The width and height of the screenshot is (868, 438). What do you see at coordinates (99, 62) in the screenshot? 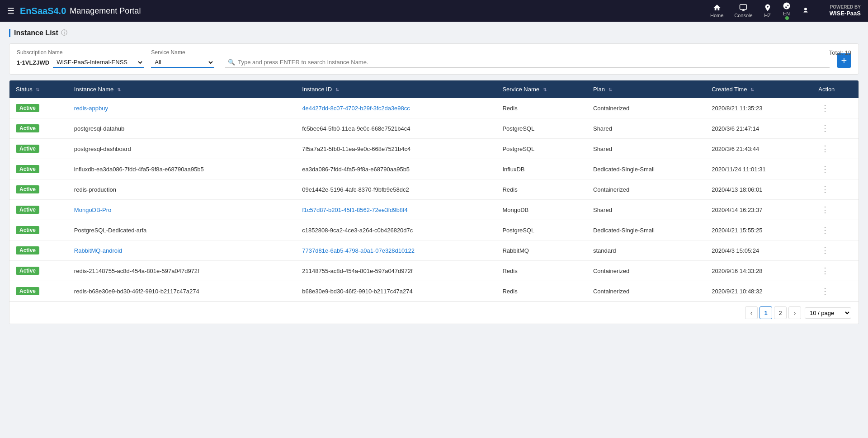
I see `subscription-select: WISE-PaaS-Internal-ENSS` at bounding box center [99, 62].